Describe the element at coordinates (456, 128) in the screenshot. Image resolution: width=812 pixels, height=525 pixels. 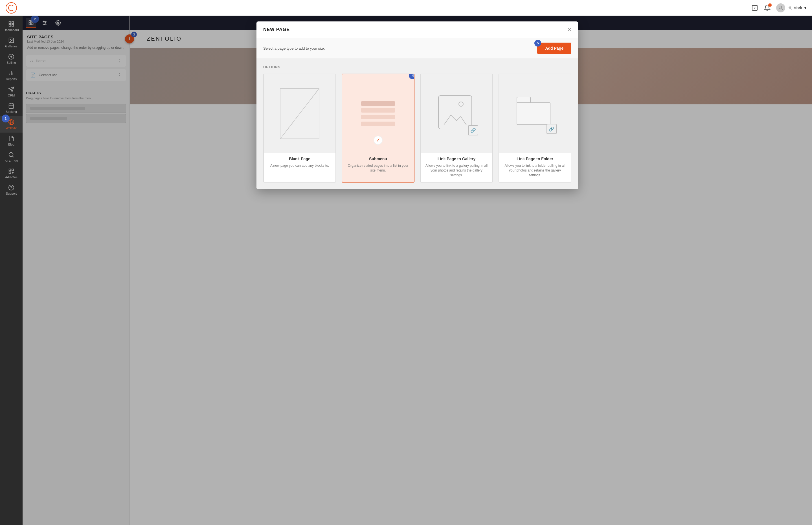
I see `option-gallery: 🔗 Link Page to Gallery Allows you to lin…` at that location.